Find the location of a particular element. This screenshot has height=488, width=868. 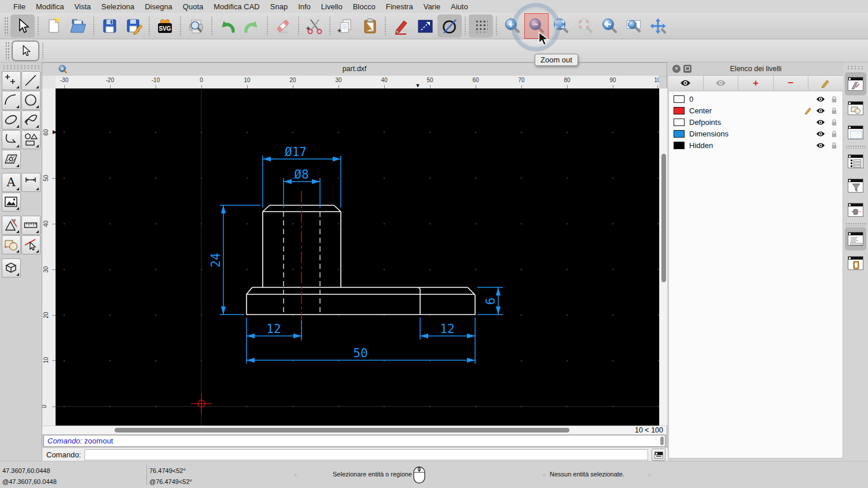

tool-text: A is located at coordinates (12, 183).